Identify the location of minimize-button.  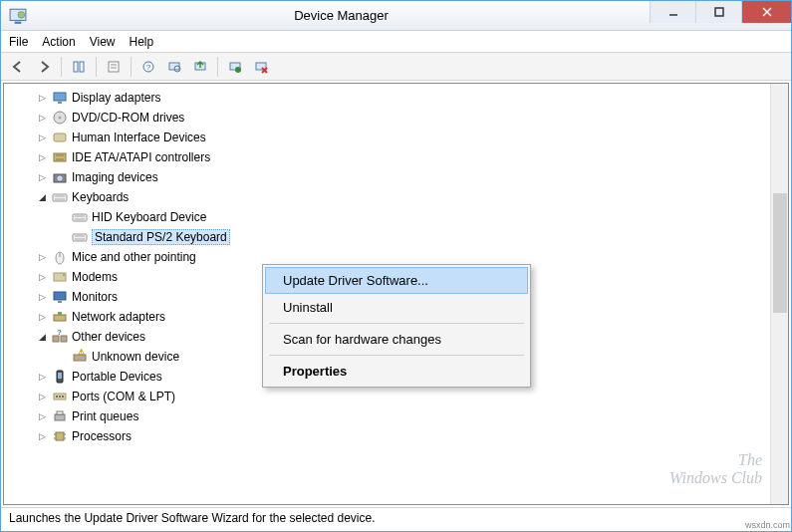
(672, 12).